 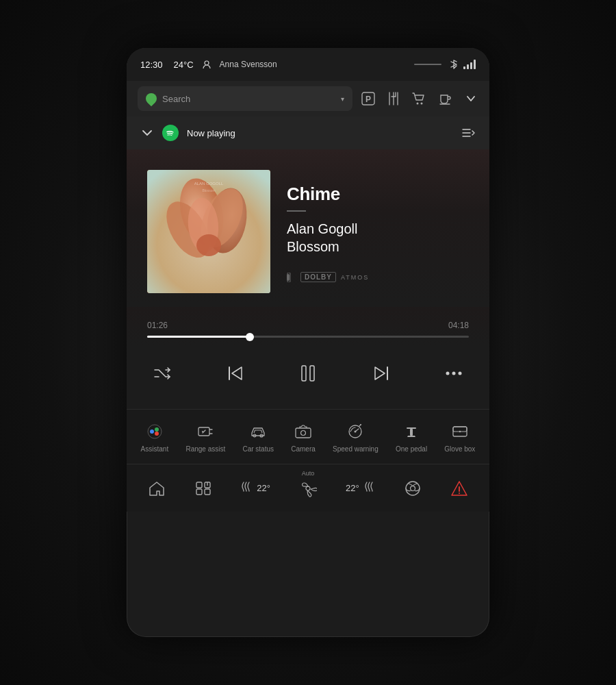 I want to click on cafe-icon, so click(x=445, y=99).